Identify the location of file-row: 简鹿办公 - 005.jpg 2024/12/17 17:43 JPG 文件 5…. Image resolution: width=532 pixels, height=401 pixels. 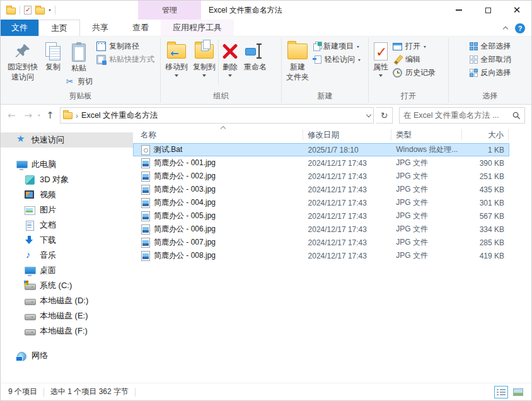
(321, 216).